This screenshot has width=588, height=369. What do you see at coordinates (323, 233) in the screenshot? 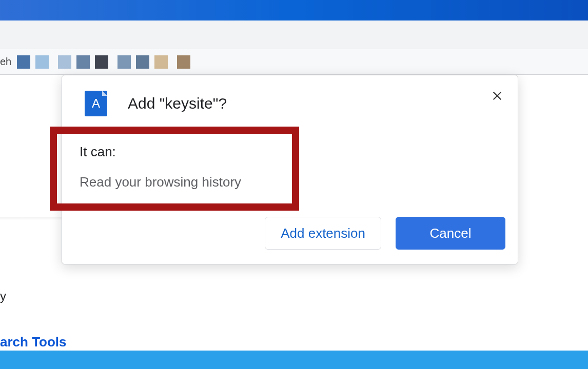
I see `add-extension-button: Add extension` at bounding box center [323, 233].